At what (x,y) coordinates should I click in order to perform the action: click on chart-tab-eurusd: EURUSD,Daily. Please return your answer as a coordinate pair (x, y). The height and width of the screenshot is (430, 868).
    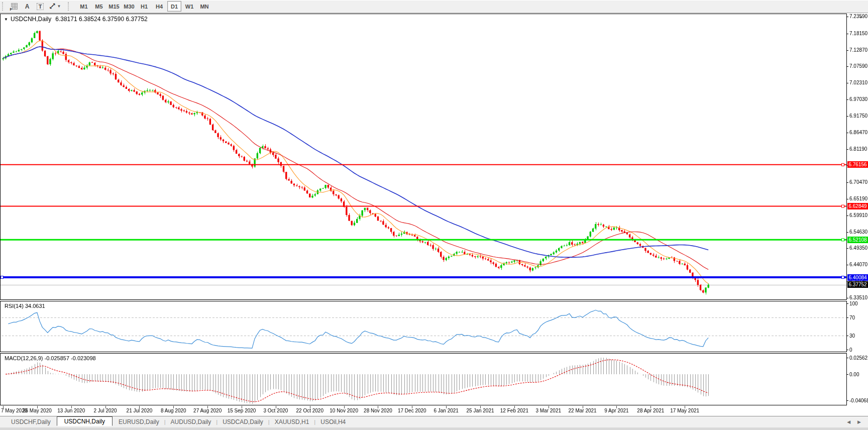
    Looking at the image, I should click on (139, 422).